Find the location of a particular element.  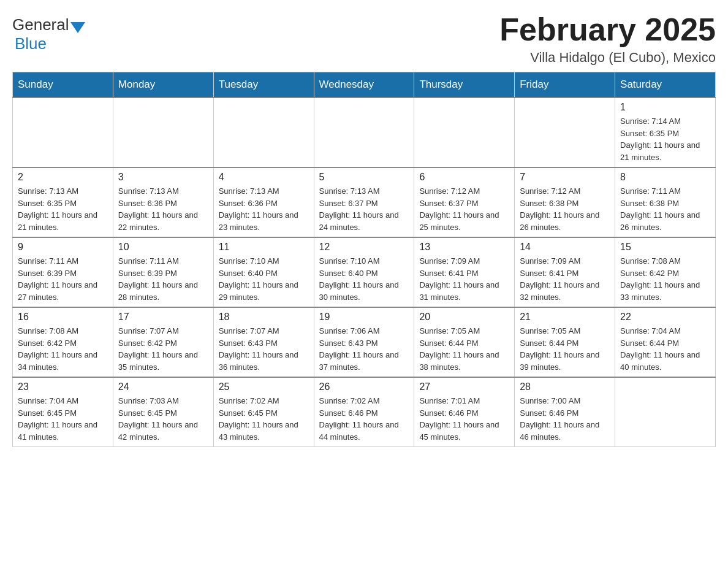

calendar-cell: 21Sunrise: 7:05 AMSunset: 6:44 PMDayligh… is located at coordinates (565, 342).